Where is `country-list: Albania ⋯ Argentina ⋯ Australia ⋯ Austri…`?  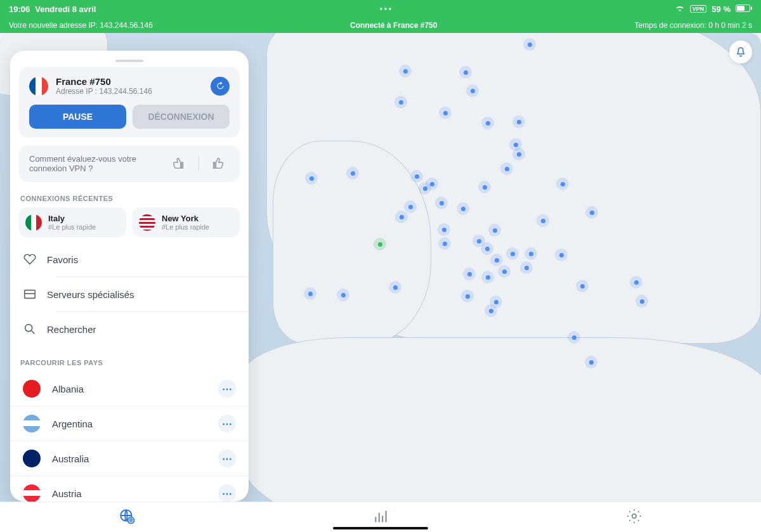
country-list: Albania ⋯ Argentina ⋯ Australia ⋯ Austri… is located at coordinates (129, 436).